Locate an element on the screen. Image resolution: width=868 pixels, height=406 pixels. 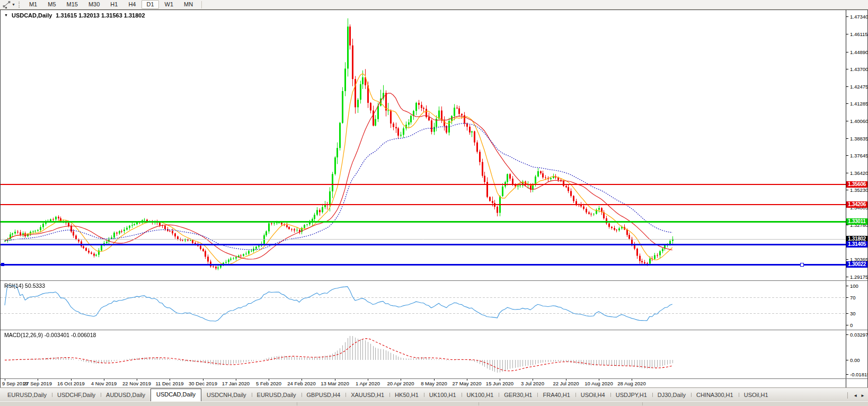
chart-symbol-period: USDCAD,Daily is located at coordinates (32, 15).